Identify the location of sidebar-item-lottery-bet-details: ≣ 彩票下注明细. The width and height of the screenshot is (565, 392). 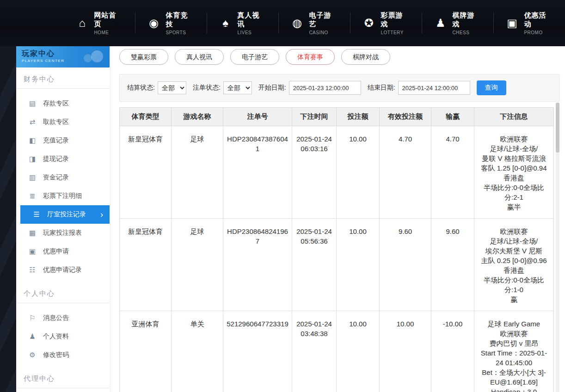
(63, 196).